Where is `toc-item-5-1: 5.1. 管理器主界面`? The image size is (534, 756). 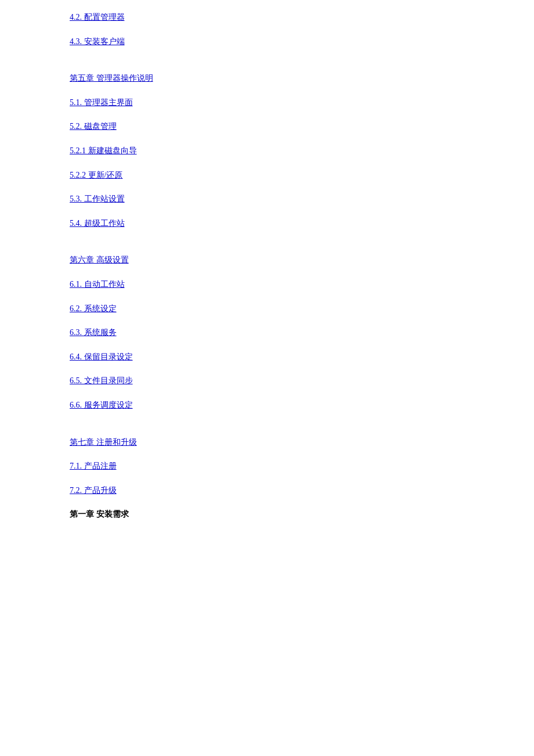
toc-item-5-1: 5.1. 管理器主界面 is located at coordinates (279, 103).